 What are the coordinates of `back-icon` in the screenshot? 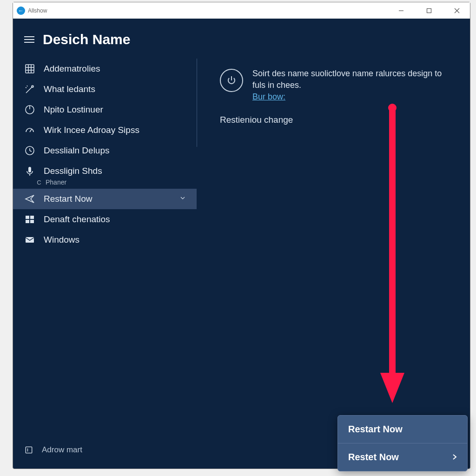 It's located at (21, 11).